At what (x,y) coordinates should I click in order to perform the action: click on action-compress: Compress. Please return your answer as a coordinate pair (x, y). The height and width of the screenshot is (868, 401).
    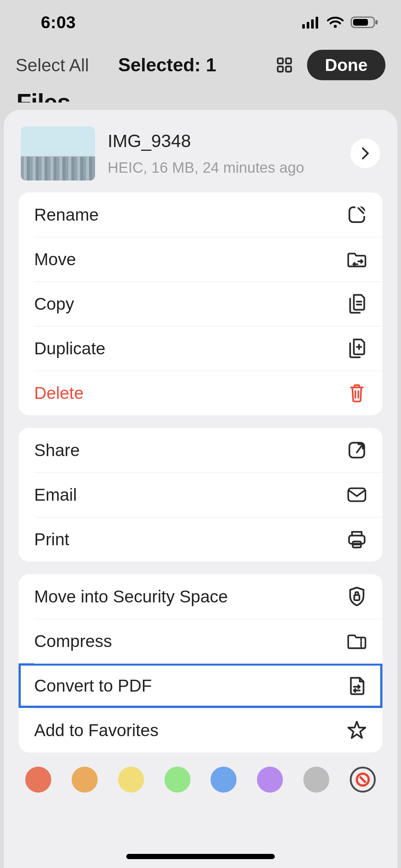
    Looking at the image, I should click on (200, 641).